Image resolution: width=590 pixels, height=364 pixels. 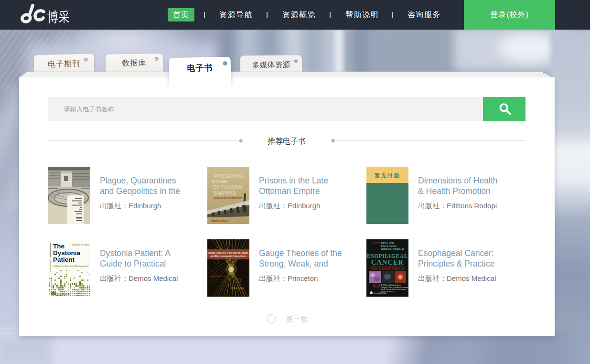 What do you see at coordinates (389, 246) in the screenshot?
I see `svg-text: John G. Hunter` at bounding box center [389, 246].